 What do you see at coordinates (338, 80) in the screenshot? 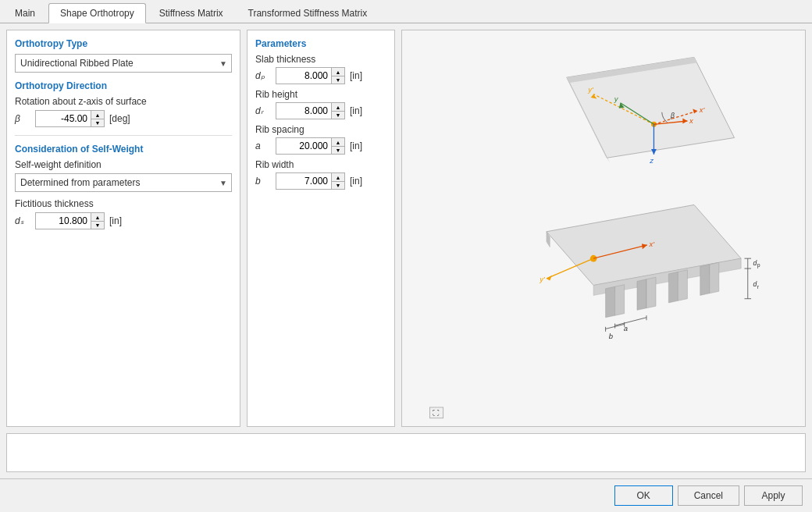
I see `slab-decrement-btn: ▼` at bounding box center [338, 80].